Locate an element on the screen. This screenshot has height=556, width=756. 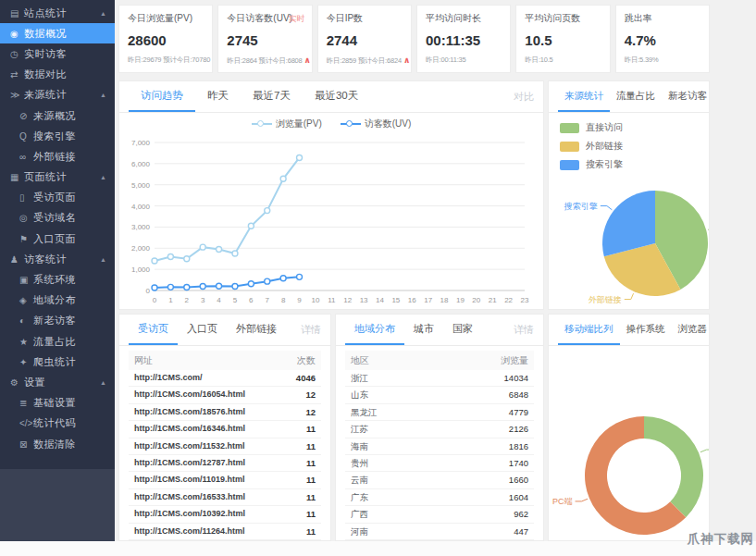
sidebar-item-data-overview: ◉数据概况 is located at coordinates (57, 33).